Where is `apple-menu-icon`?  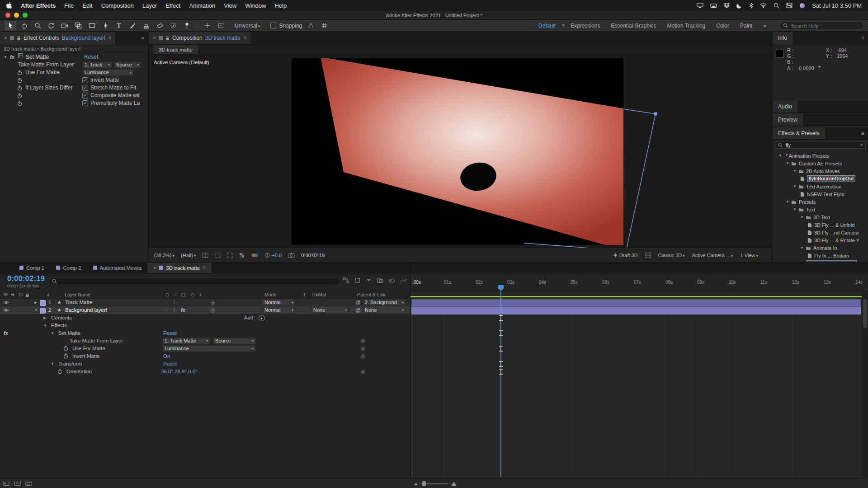 apple-menu-icon is located at coordinates (9, 5).